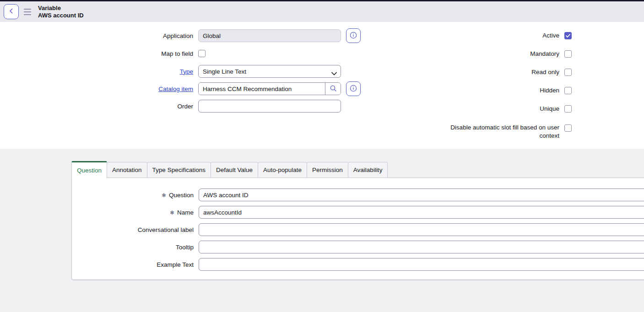  Describe the element at coordinates (545, 54) in the screenshot. I see `mandatory-label: Mandatory` at that location.